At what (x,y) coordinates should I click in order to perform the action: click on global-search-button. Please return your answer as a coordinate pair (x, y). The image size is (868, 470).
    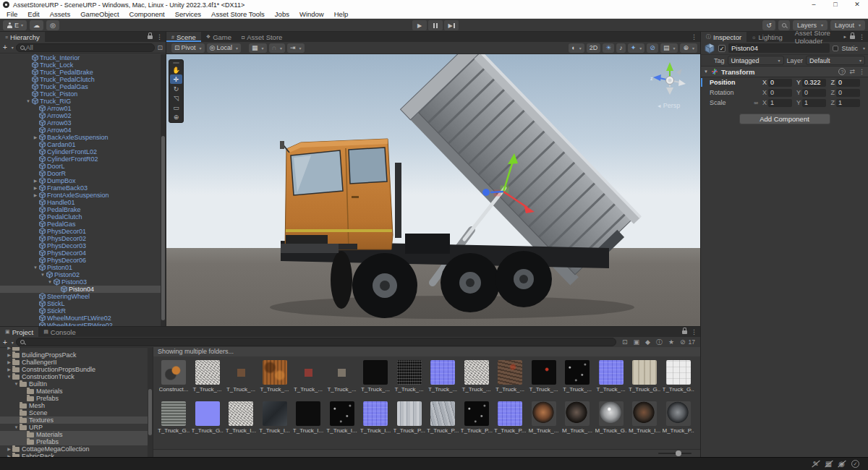
    Looking at the image, I should click on (784, 25).